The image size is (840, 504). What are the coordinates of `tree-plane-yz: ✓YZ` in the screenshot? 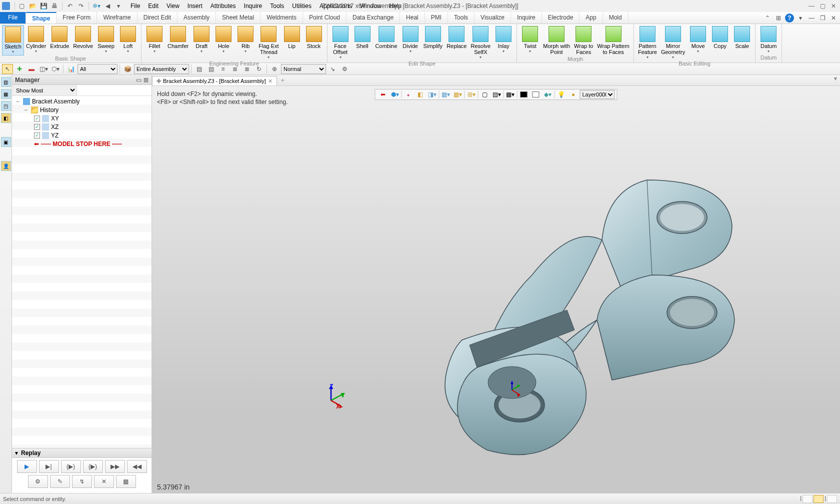 It's located at (82, 135).